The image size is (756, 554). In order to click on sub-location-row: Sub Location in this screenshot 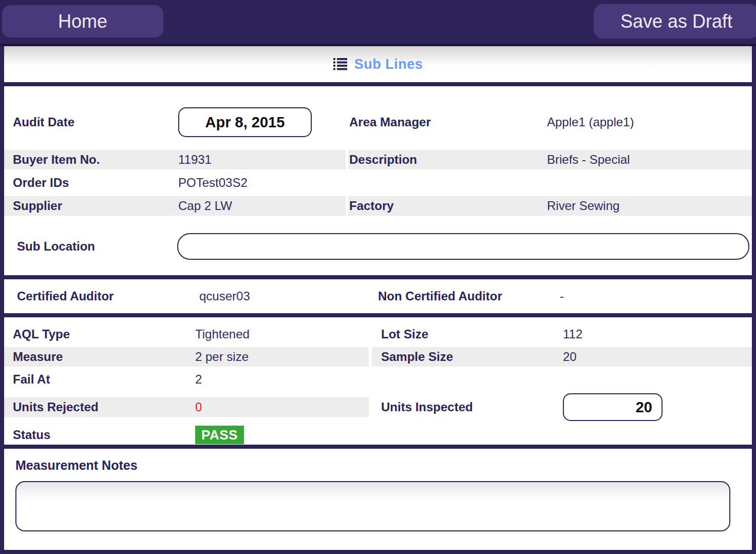, I will do `click(378, 246)`.